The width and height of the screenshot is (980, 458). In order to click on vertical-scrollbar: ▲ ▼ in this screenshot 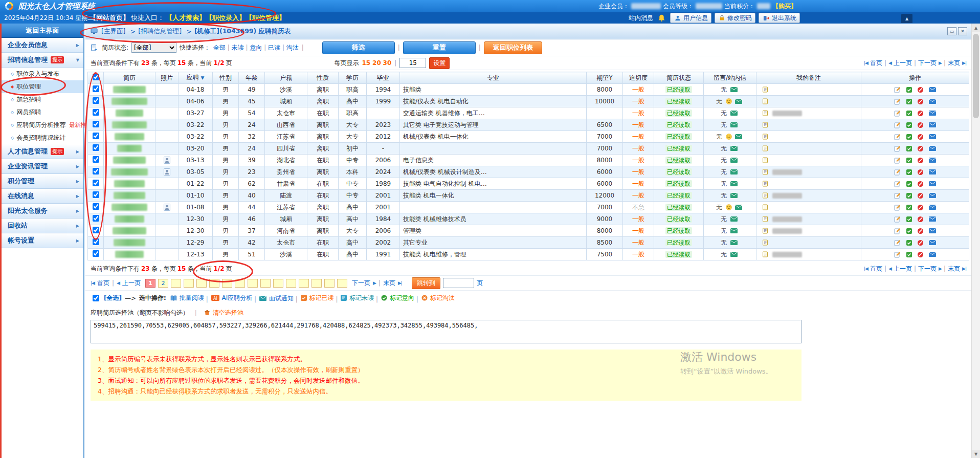, I will do `click(976, 241)`.